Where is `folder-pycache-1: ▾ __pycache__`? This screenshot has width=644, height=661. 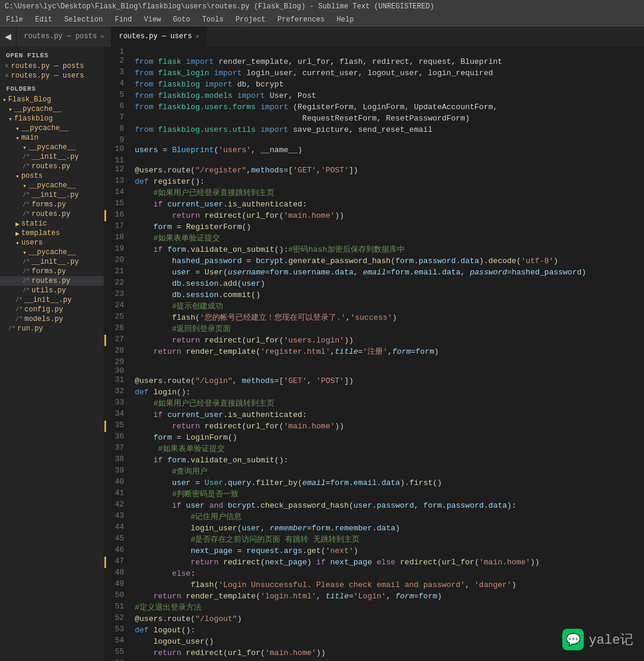
folder-pycache-1: ▾ __pycache__ is located at coordinates (52, 109).